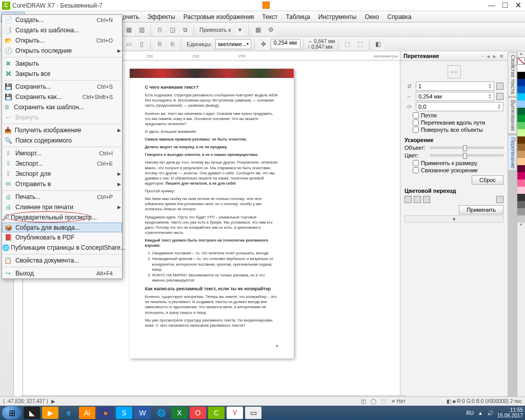  What do you see at coordinates (240, 30) in the screenshot?
I see `snap-dropdown: ▾` at bounding box center [240, 30].